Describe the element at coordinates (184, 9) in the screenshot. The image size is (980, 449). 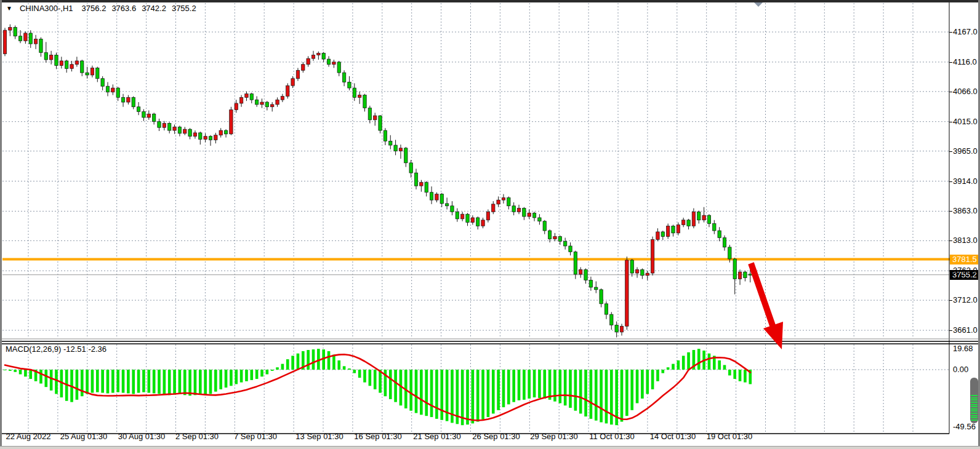
I see `close-value: 3755.2` at that location.